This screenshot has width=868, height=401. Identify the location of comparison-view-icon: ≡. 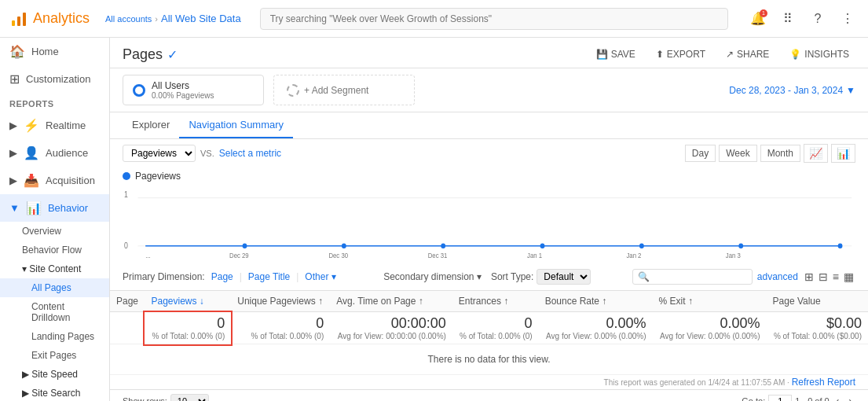
(836, 277).